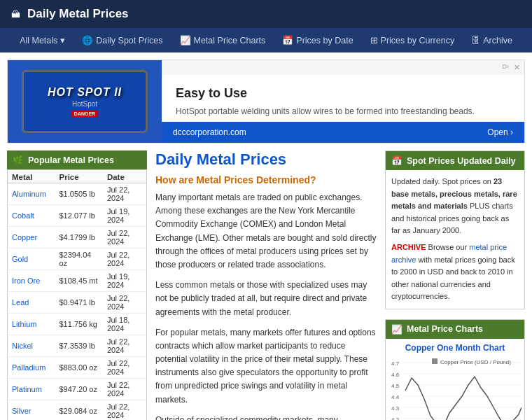 This screenshot has height=420, width=532. What do you see at coordinates (31, 281) in the screenshot?
I see `metal-name: Iron Ore` at bounding box center [31, 281].